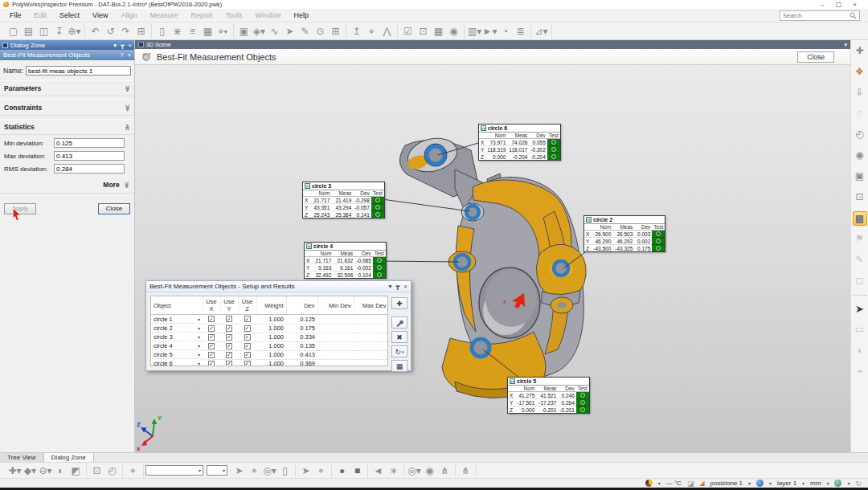 This screenshot has width=868, height=490. What do you see at coordinates (270, 471) in the screenshot?
I see `target-icon: ◎▾` at bounding box center [270, 471].